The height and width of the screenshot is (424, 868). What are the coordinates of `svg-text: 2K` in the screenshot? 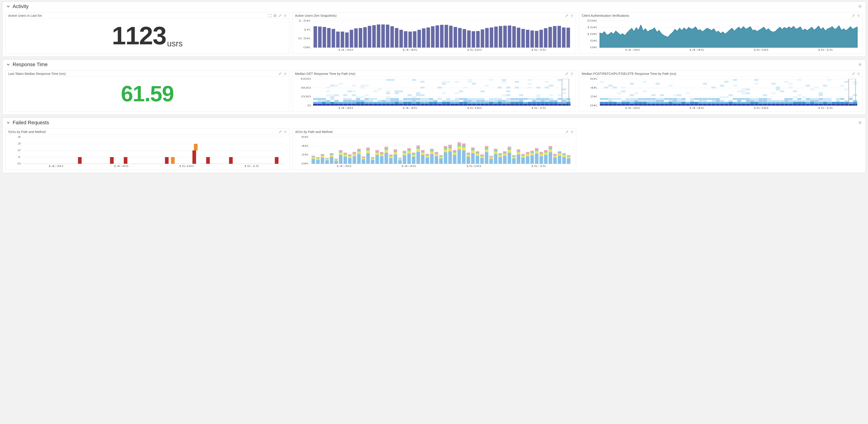 It's located at (594, 96).